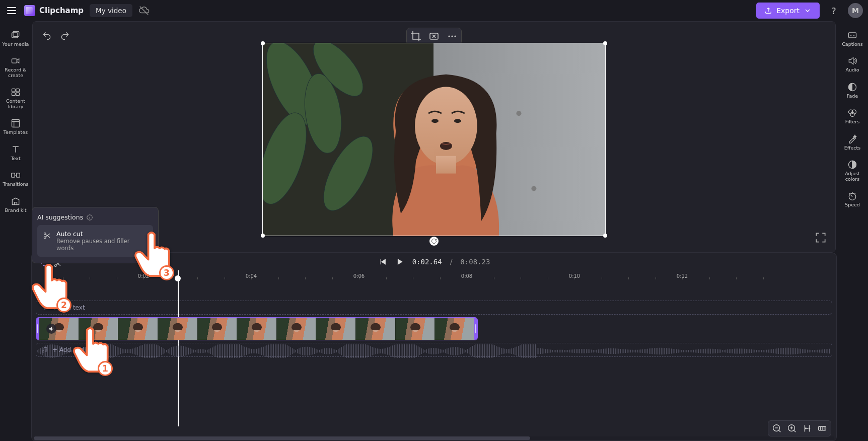 The image size is (868, 441). I want to click on zoom-out-button, so click(777, 428).